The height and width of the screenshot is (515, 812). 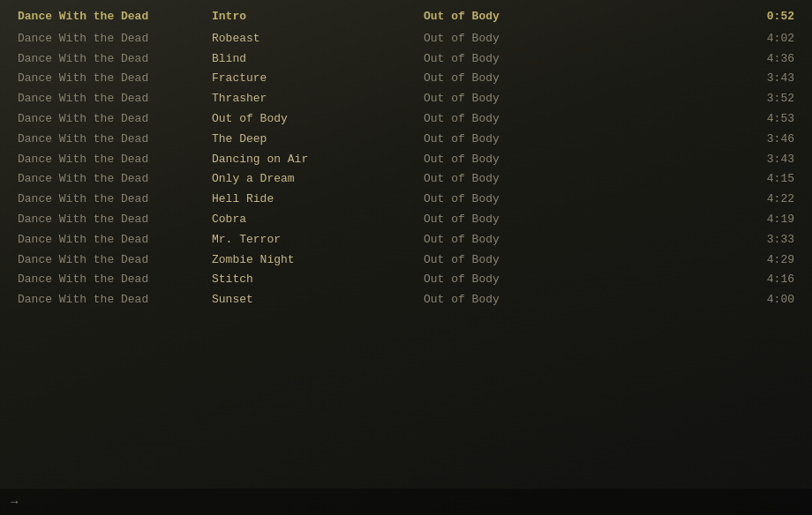 What do you see at coordinates (772, 199) in the screenshot?
I see `track-duration: 4:22` at bounding box center [772, 199].